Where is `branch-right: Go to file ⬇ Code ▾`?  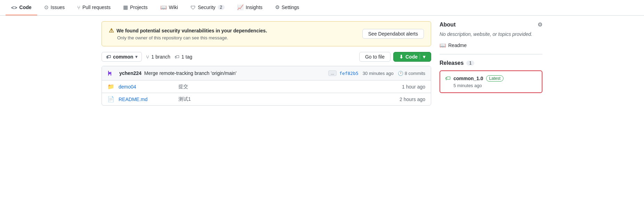
branch-right: Go to file ⬇ Code ▾ is located at coordinates (395, 57).